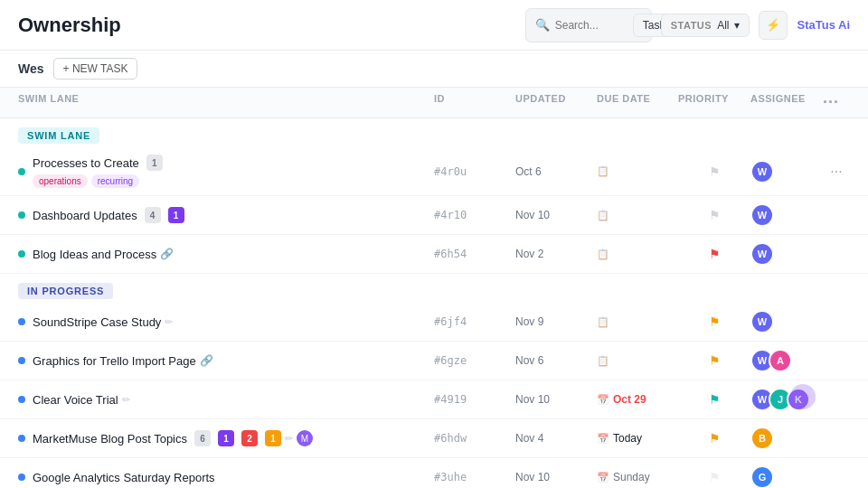 This screenshot has width=868, height=488. I want to click on user-label: Wes, so click(31, 69).